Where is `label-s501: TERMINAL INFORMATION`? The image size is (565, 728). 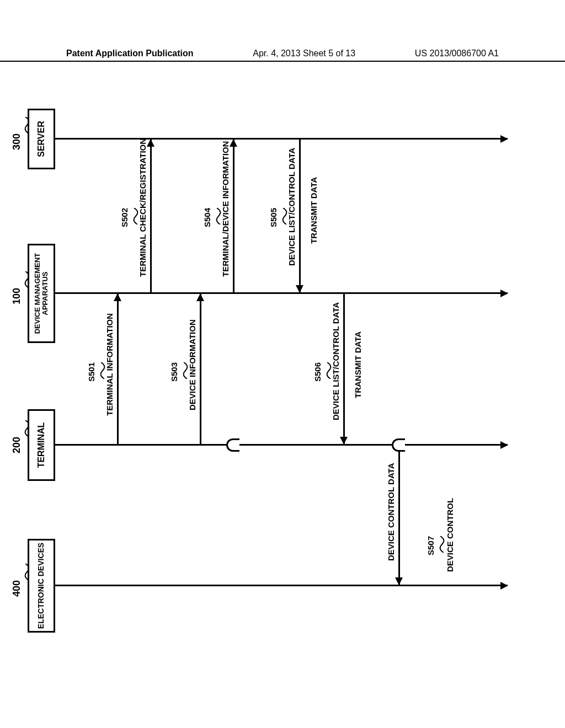 label-s501: TERMINAL INFORMATION is located at coordinates (109, 365).